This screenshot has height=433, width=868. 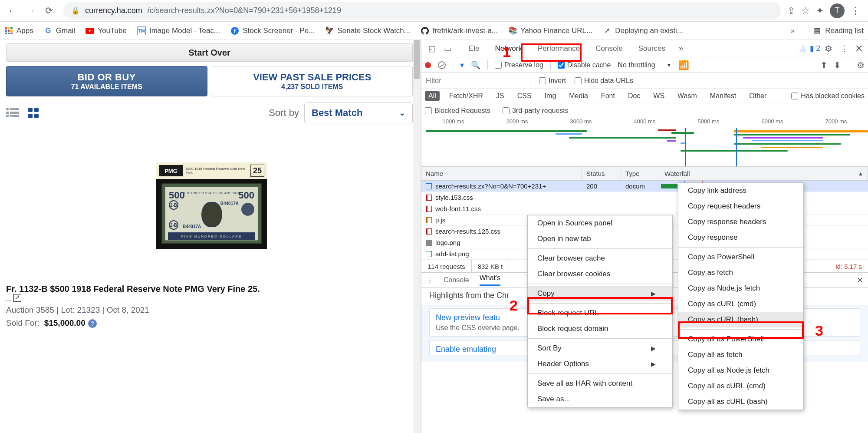 What do you see at coordinates (600, 383) in the screenshot?
I see `menu-save-har: Save all as HAR with content` at bounding box center [600, 383].